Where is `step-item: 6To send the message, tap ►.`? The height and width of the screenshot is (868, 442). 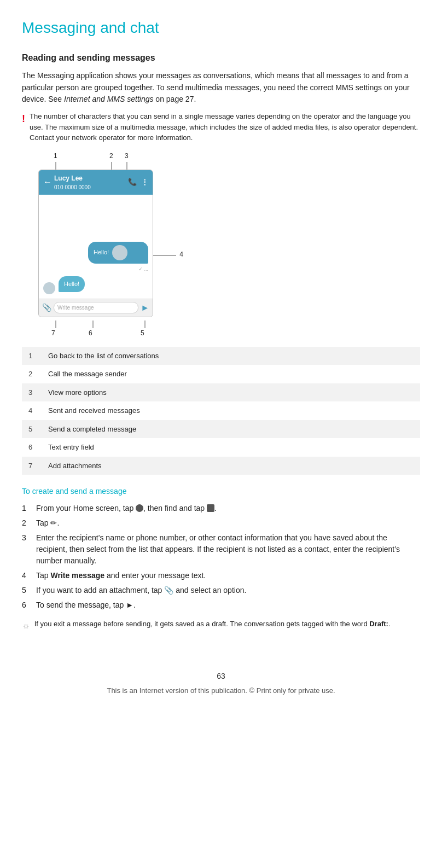
step-item: 6To send the message, tap ►. is located at coordinates (221, 605).